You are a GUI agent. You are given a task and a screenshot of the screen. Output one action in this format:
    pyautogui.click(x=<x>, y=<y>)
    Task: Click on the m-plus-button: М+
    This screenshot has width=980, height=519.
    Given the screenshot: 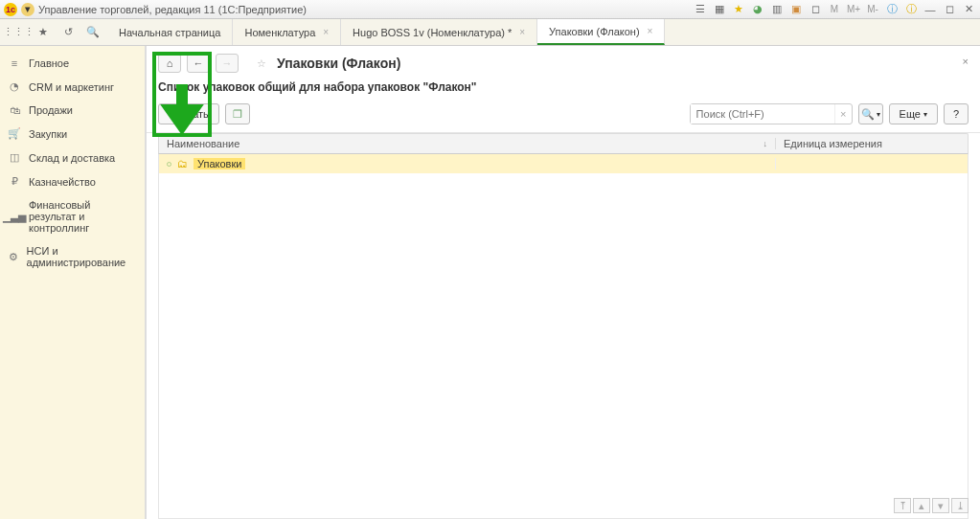 What is the action you would take?
    pyautogui.click(x=854, y=10)
    